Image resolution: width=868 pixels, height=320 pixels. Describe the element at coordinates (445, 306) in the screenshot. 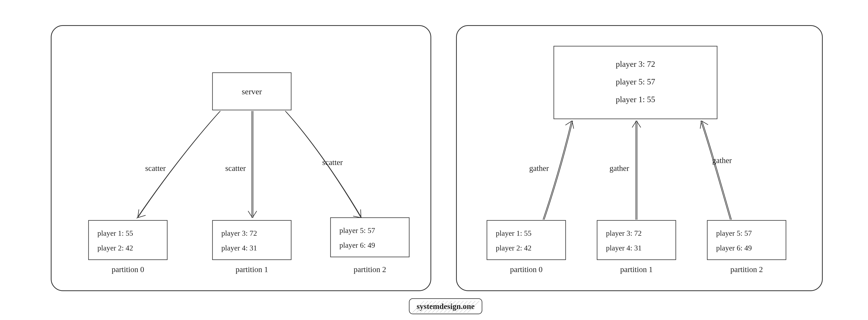

I see `watermark-text: systemdesign.one` at that location.